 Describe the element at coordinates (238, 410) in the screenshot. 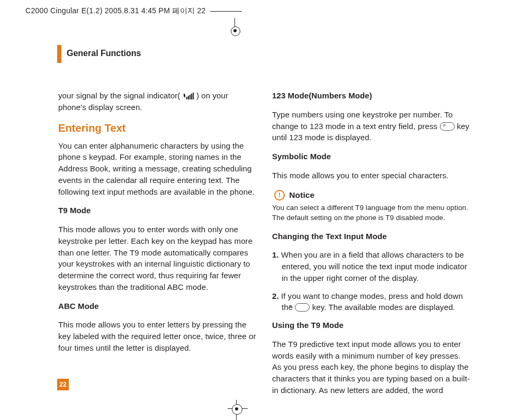

I see `footer-crop-mark` at that location.